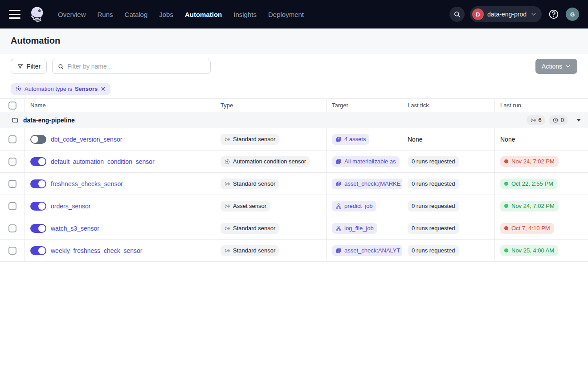  I want to click on target-link: log_file_job, so click(355, 228).